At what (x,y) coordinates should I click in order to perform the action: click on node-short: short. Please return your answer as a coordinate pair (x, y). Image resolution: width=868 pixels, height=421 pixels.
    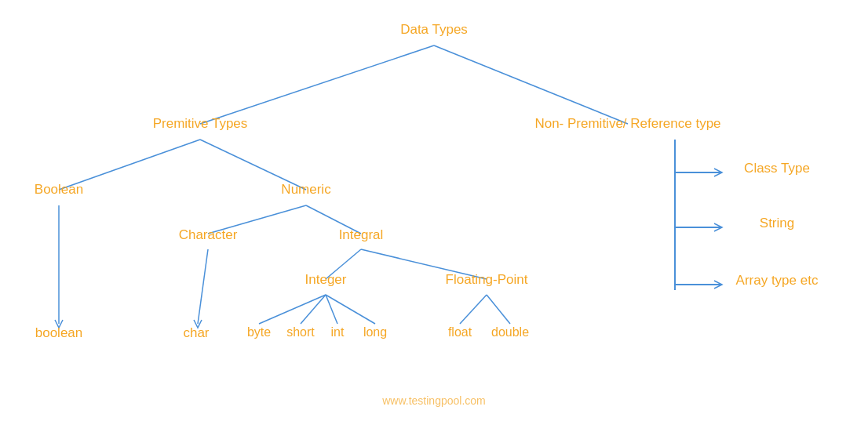
    Looking at the image, I should click on (301, 332).